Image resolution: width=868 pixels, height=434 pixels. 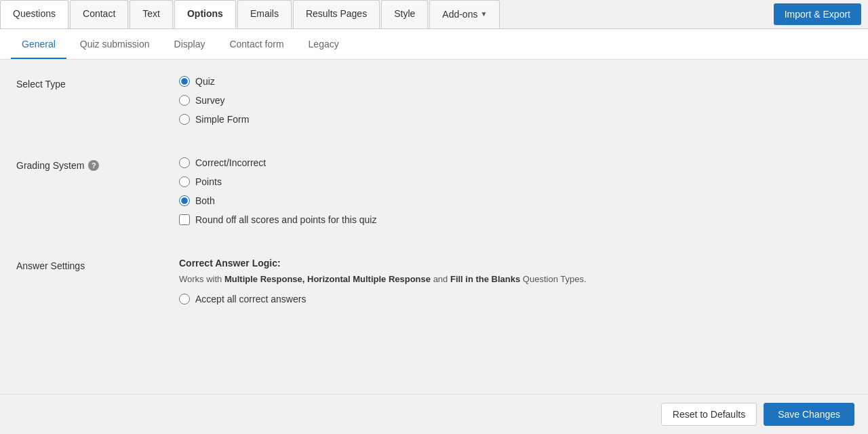 I want to click on radio-correct-incorrect-label: Correct/Incorrect, so click(x=231, y=163).